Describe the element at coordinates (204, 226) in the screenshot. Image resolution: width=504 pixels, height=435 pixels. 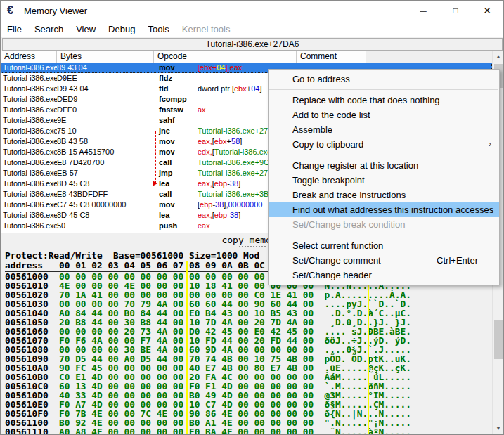
I see `disasm-operands: eax` at that location.